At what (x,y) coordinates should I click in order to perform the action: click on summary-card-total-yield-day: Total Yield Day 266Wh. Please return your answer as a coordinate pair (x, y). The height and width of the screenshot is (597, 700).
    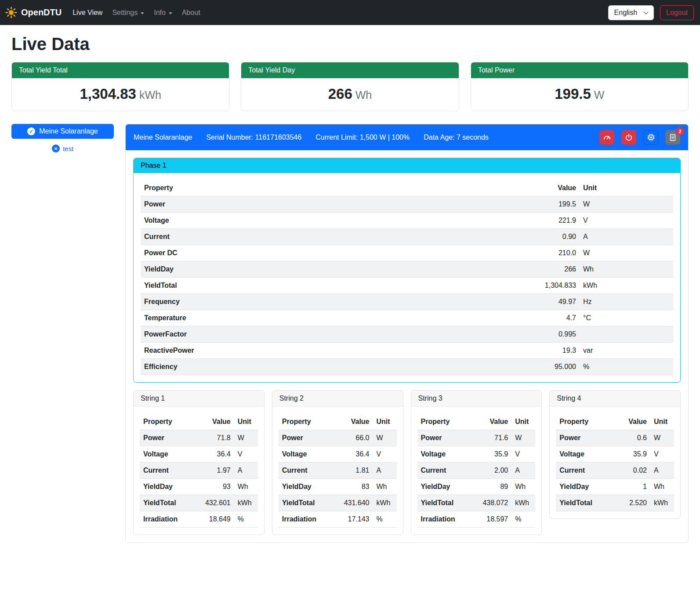
    Looking at the image, I should click on (350, 87).